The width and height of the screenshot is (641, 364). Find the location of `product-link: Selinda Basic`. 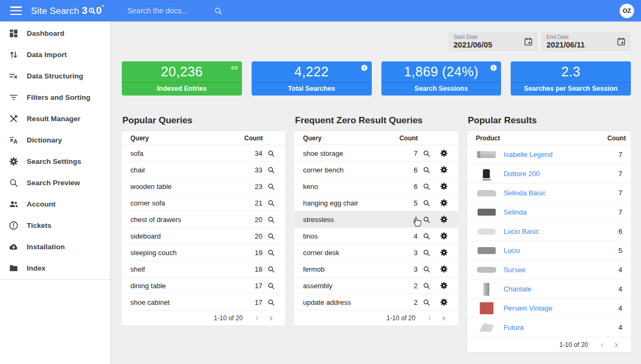

product-link: Selinda Basic is located at coordinates (525, 193).